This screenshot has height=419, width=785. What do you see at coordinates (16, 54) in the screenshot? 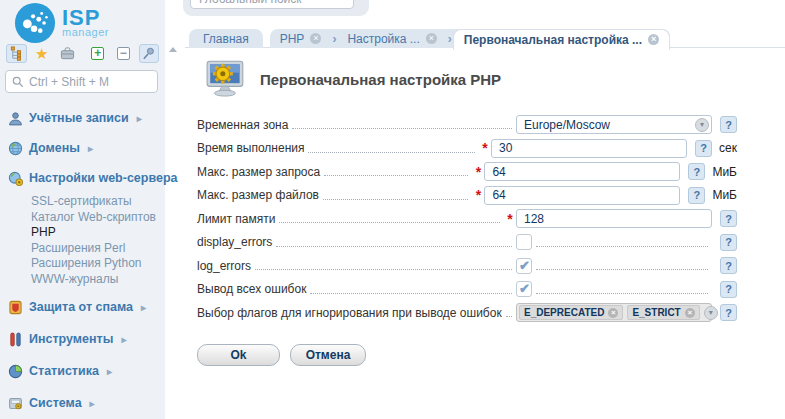
I see `tree-icon` at bounding box center [16, 54].